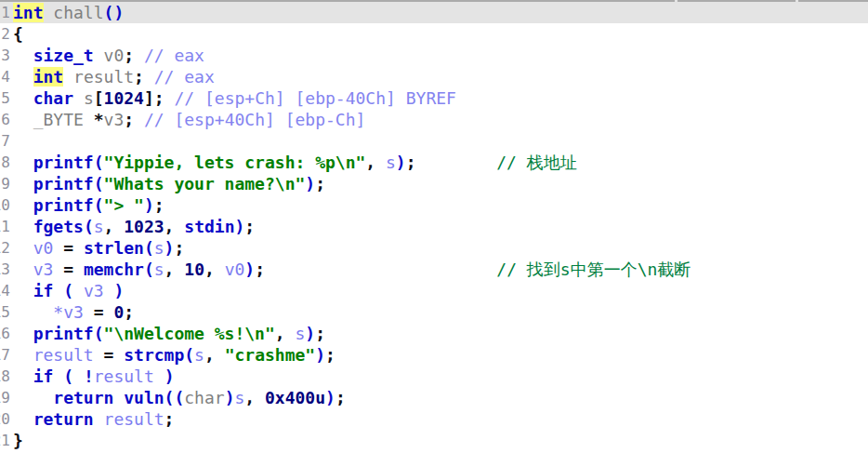 This screenshot has width=868, height=453. What do you see at coordinates (194, 270) in the screenshot?
I see `code-token: 10` at bounding box center [194, 270].